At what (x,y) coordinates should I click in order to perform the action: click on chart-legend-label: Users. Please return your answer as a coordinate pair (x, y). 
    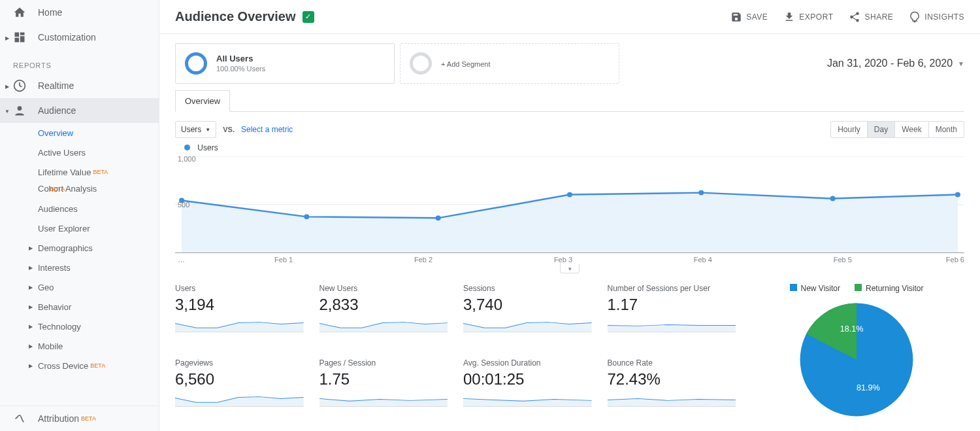
    Looking at the image, I should click on (208, 148).